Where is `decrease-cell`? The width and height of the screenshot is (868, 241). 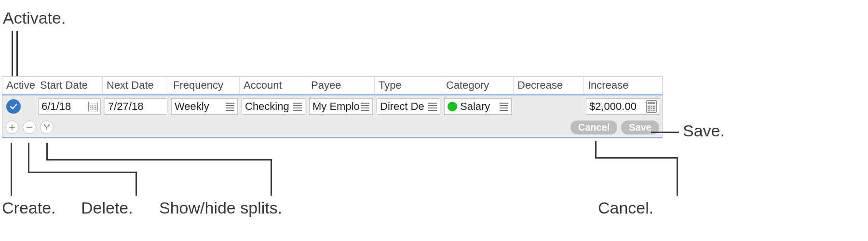
decrease-cell is located at coordinates (549, 107).